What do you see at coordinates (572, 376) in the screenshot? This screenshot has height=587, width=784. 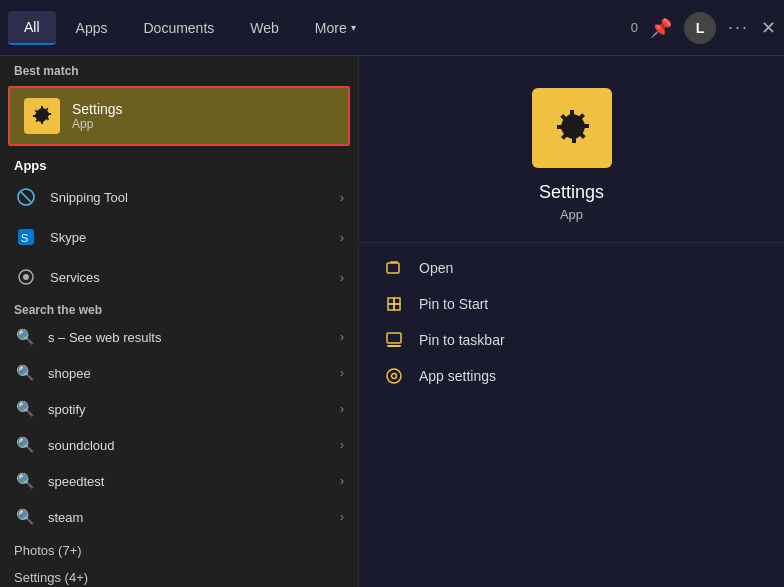 I see `action-app-settings: App settings` at bounding box center [572, 376].